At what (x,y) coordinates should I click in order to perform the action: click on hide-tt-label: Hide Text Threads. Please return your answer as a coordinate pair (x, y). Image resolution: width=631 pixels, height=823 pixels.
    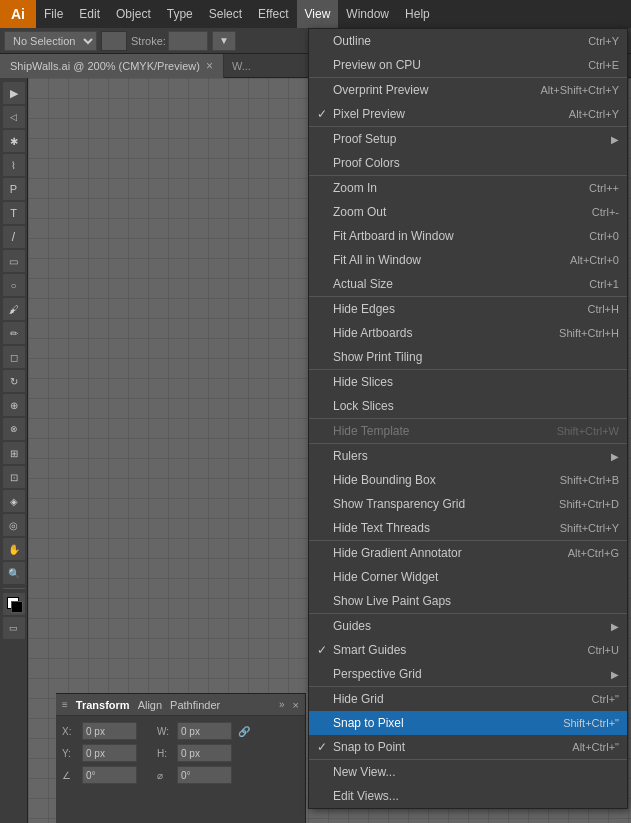
    Looking at the image, I should click on (442, 528).